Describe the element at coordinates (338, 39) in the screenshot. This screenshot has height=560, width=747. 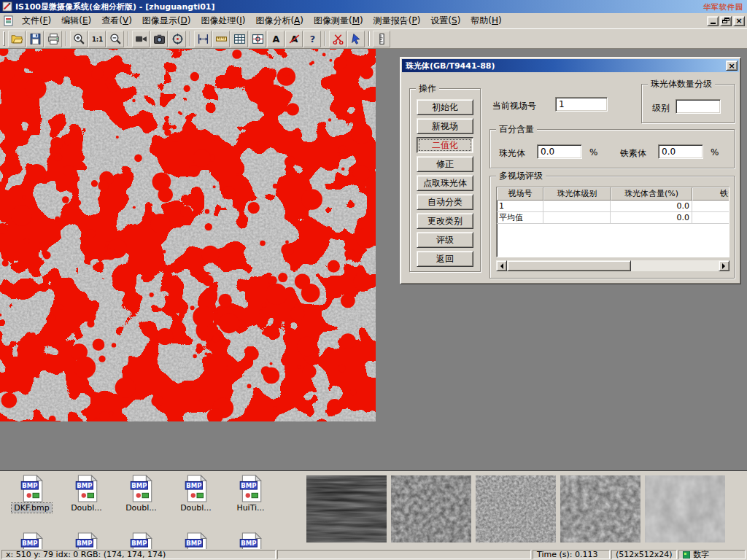
I see `cut-button` at that location.